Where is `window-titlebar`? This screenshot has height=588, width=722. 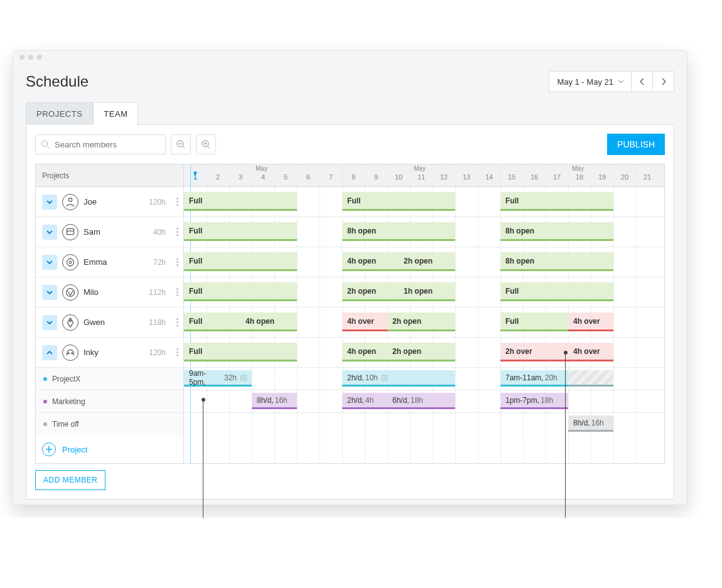
window-titlebar is located at coordinates (350, 57).